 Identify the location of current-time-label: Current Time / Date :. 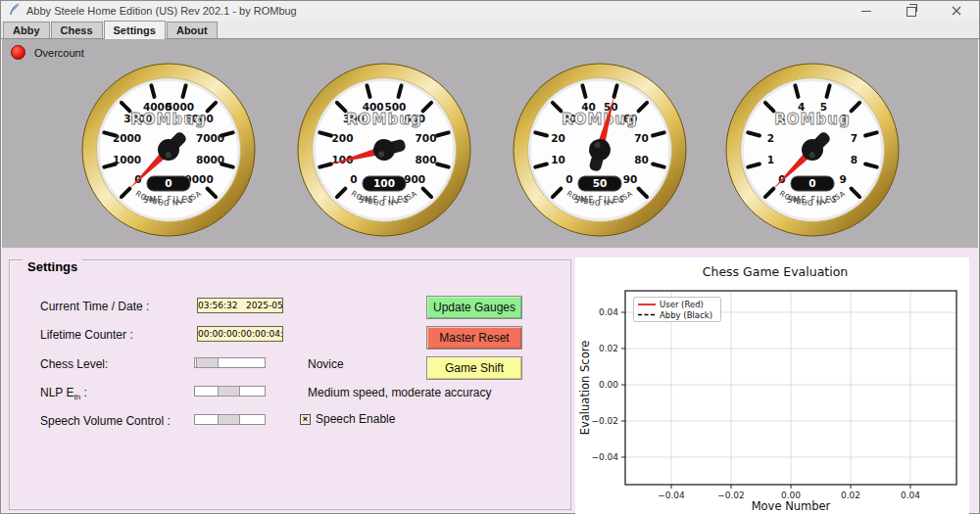
(94, 306).